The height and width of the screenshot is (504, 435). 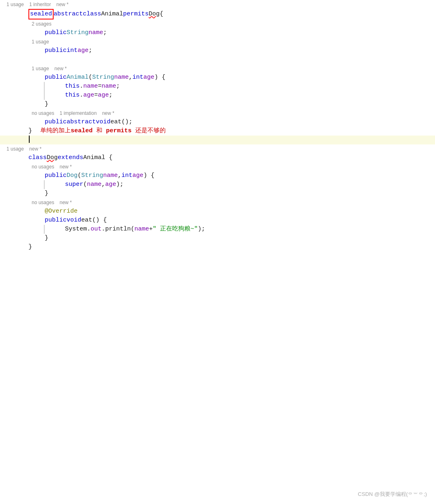 What do you see at coordinates (131, 78) in the screenshot?
I see `comma1: ,` at bounding box center [131, 78].